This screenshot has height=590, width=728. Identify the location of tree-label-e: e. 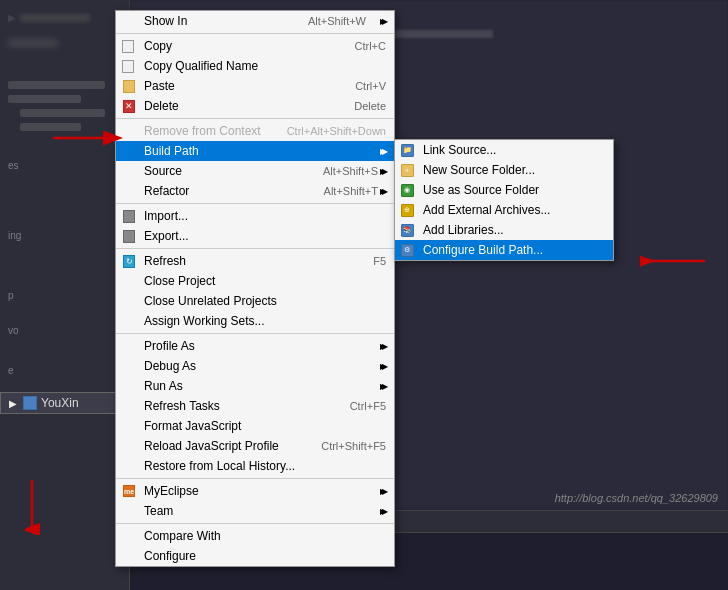
(11, 370).